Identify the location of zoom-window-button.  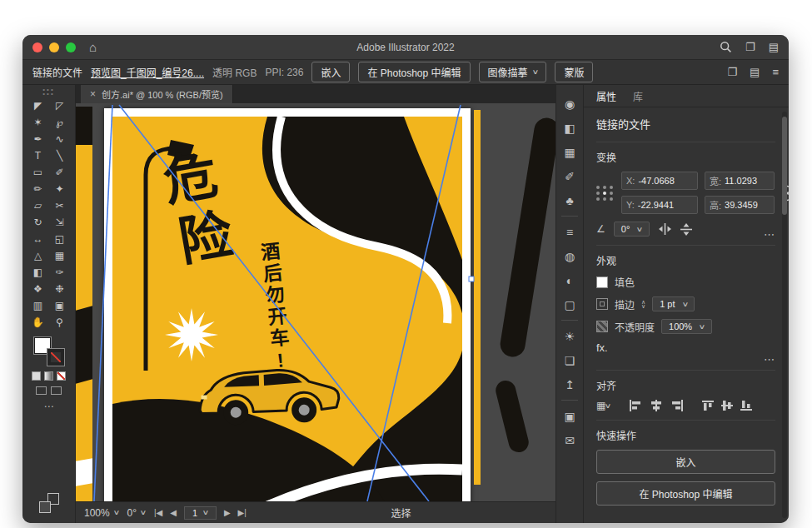
(71, 47).